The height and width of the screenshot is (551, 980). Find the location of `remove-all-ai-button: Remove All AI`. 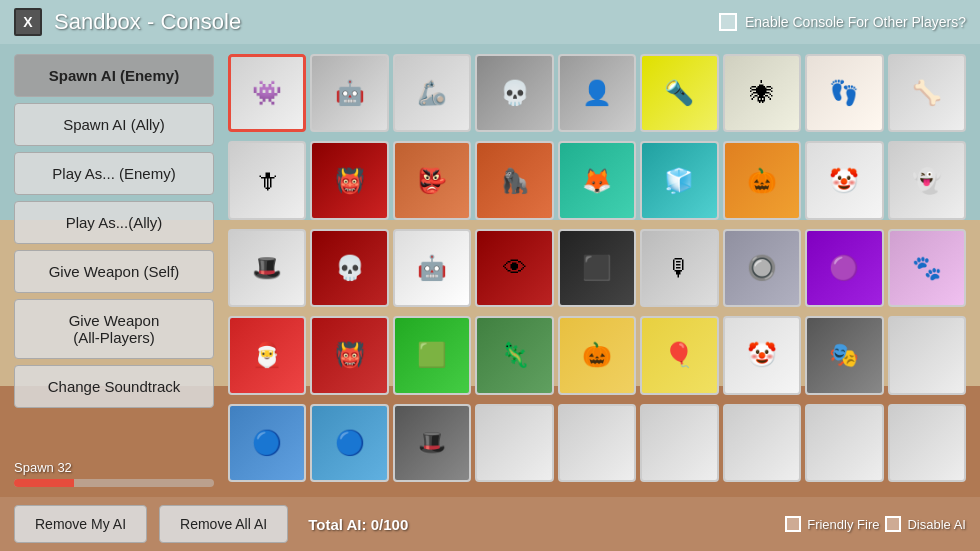

remove-all-ai-button: Remove All AI is located at coordinates (224, 524).